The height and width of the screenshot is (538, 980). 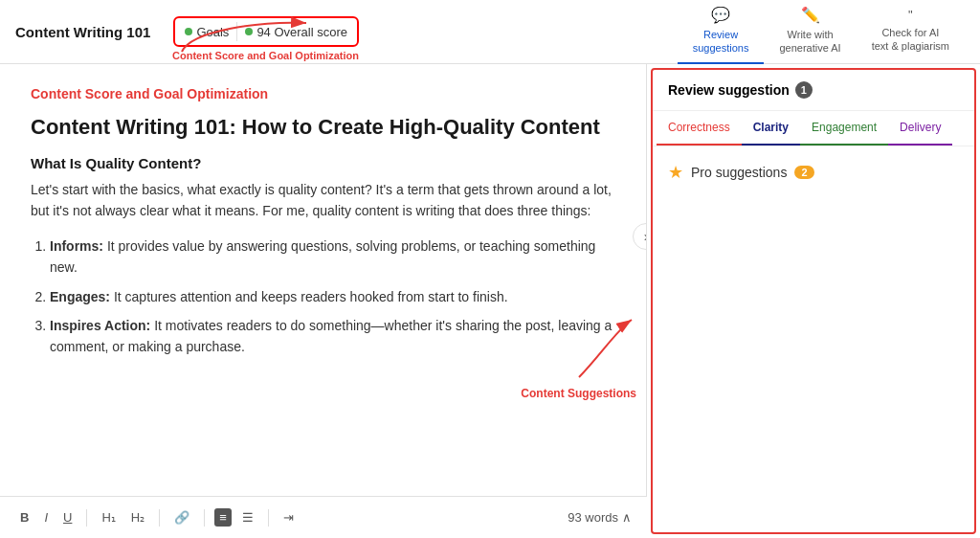 What do you see at coordinates (223, 517) in the screenshot?
I see `ordered-list-button: ≡` at bounding box center [223, 517].